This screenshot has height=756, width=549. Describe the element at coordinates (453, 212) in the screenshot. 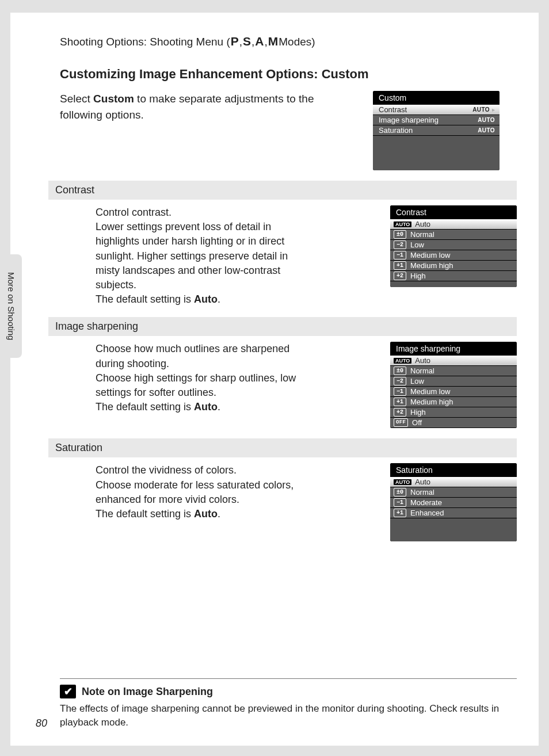

I see `screen-title: Contrast` at that location.